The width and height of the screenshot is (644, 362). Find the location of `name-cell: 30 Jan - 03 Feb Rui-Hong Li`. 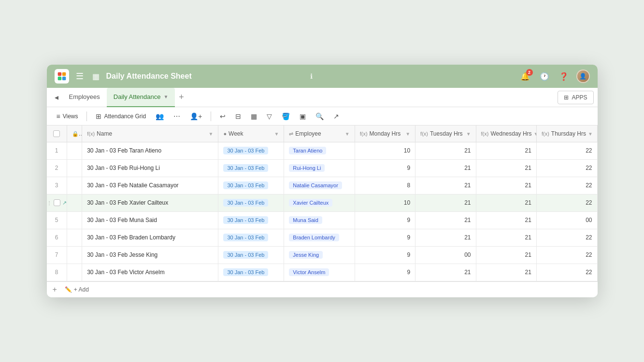

name-cell: 30 Jan - 03 Feb Rui-Hong Li is located at coordinates (150, 168).